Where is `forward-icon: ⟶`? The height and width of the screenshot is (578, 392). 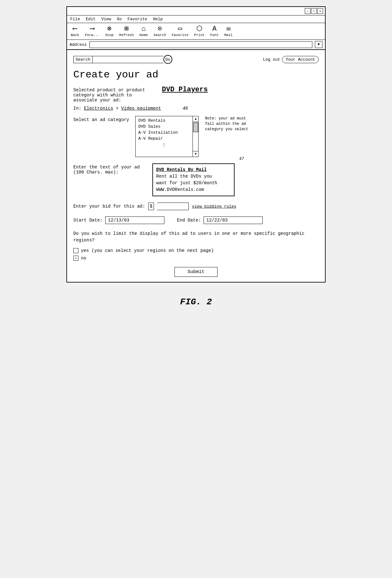
forward-icon: ⟶ is located at coordinates (92, 29).